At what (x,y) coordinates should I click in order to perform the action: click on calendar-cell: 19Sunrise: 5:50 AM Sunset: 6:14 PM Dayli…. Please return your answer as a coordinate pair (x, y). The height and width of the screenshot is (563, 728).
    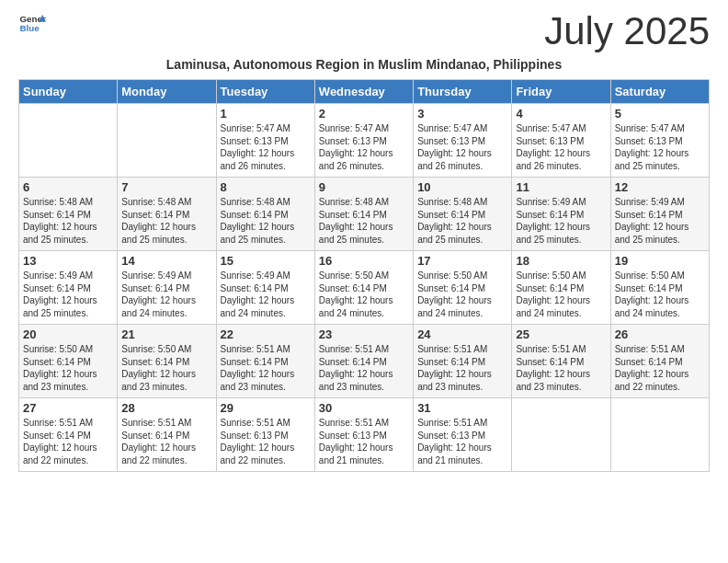
    Looking at the image, I should click on (660, 288).